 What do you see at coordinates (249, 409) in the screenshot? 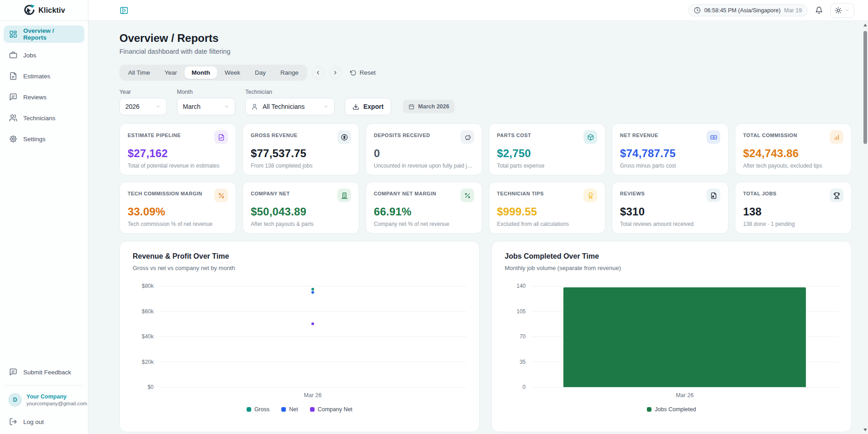
I see `gross-swatch` at bounding box center [249, 409].